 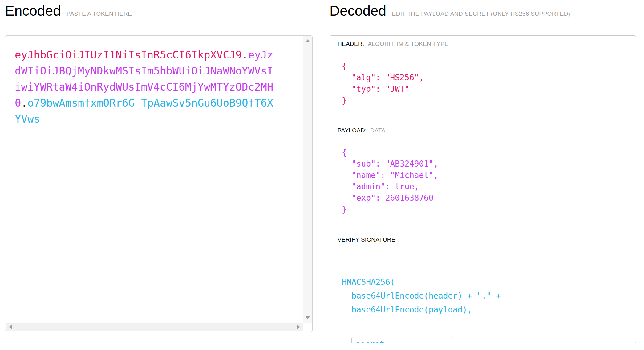 What do you see at coordinates (450, 11) in the screenshot?
I see `decoded-heading: Decoded EDIT THE PAYLOAD AND SECRET (ONL…` at bounding box center [450, 11].